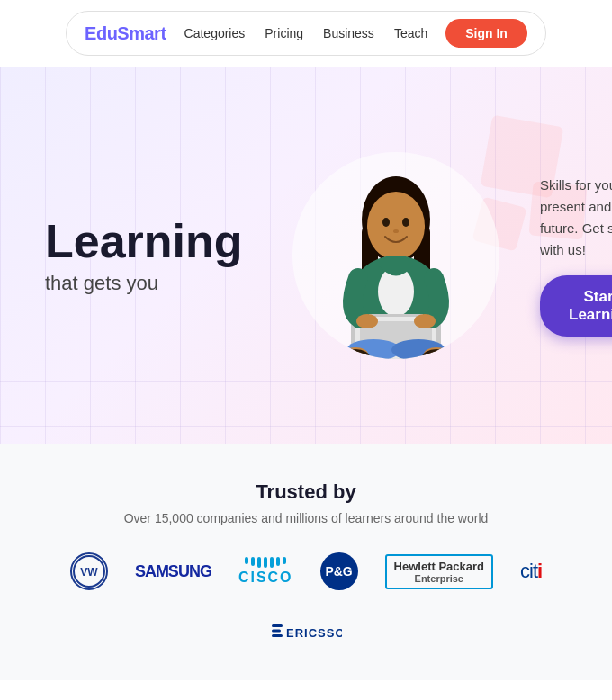  Describe the element at coordinates (531, 571) in the screenshot. I see `citi-logo: citi` at that location.